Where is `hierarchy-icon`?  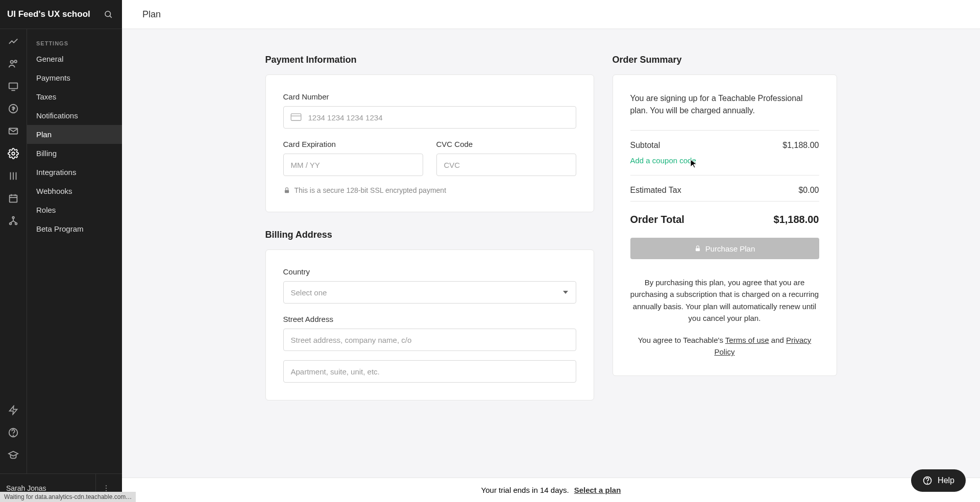
hierarchy-icon is located at coordinates (13, 221).